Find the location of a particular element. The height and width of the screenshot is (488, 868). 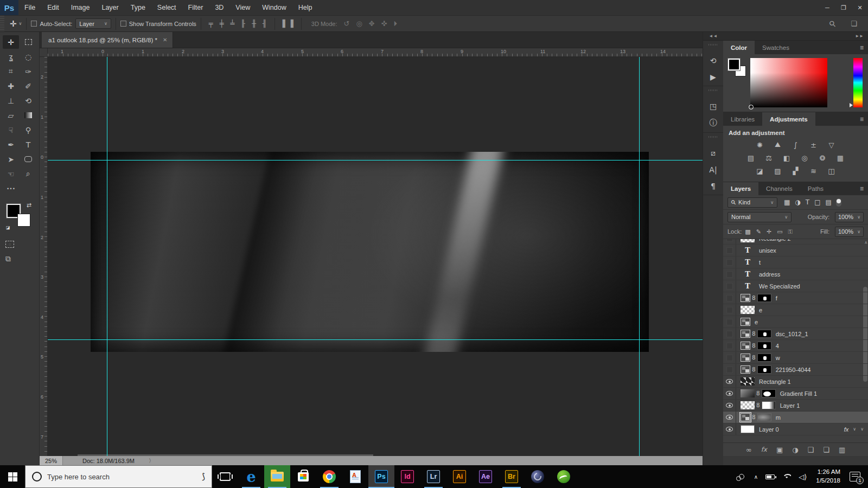

chrome-icon is located at coordinates (329, 477).